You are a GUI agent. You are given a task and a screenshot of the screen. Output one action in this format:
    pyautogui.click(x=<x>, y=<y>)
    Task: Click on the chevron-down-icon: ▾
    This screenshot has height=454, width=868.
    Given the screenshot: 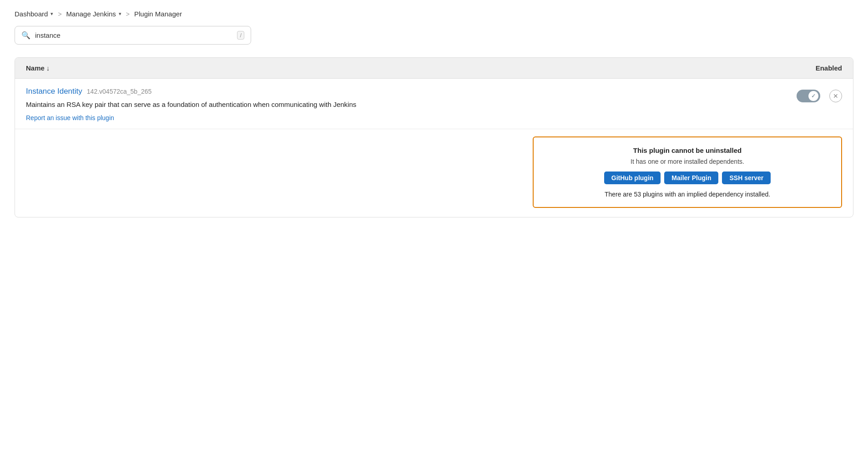 What is the action you would take?
    pyautogui.click(x=52, y=14)
    